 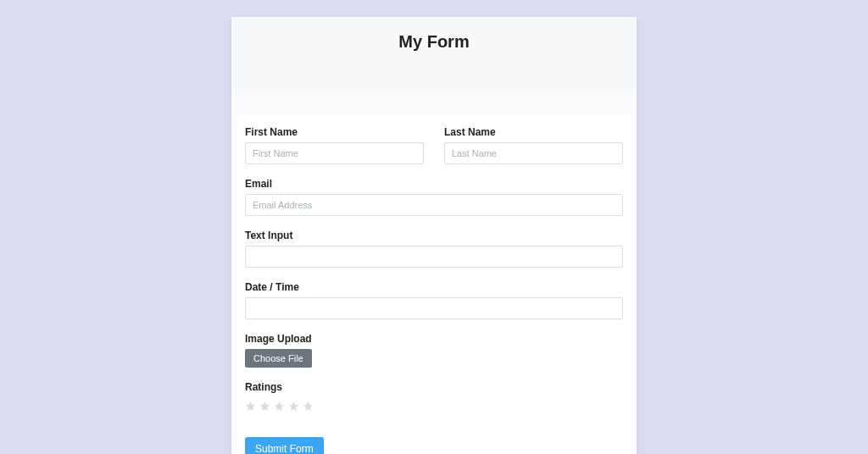 I want to click on email-input, so click(x=434, y=205).